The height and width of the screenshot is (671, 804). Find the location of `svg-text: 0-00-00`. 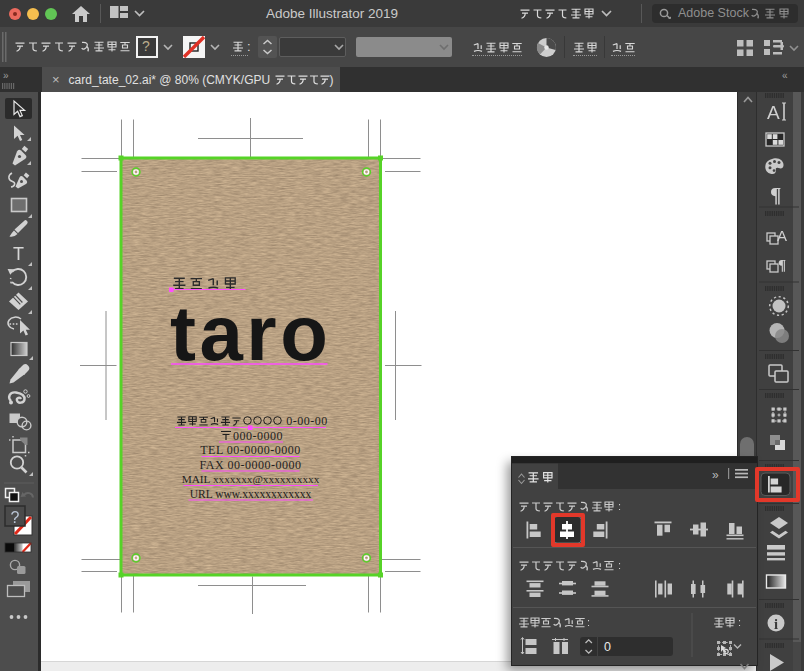

svg-text: 0-00-00 is located at coordinates (307, 421).